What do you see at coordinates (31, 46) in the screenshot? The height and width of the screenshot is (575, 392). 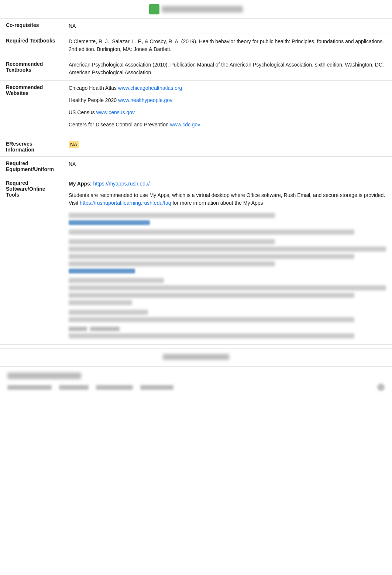 I see `label-required-textbooks: Required Textbooks` at bounding box center [31, 46].